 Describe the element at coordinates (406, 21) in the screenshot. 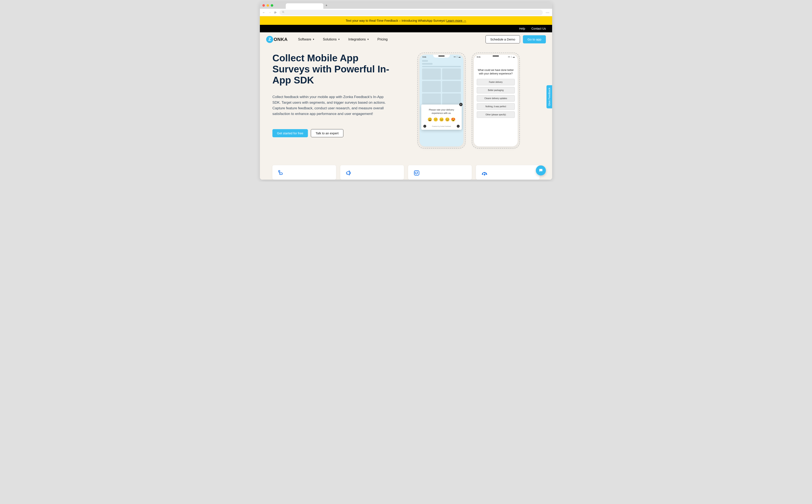

I see `announce-bar: Text your way to Real-Time Feedback – In…` at that location.